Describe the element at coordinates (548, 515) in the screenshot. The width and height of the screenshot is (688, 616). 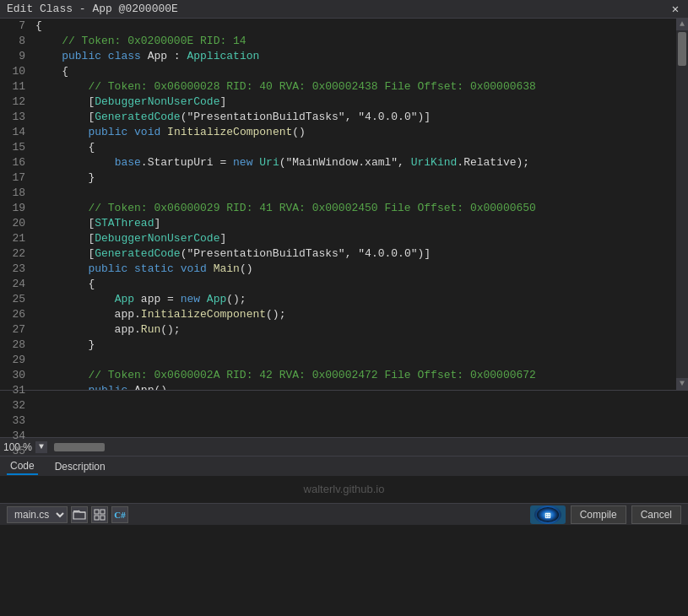
I see `windows-logo: ⊞` at that location.